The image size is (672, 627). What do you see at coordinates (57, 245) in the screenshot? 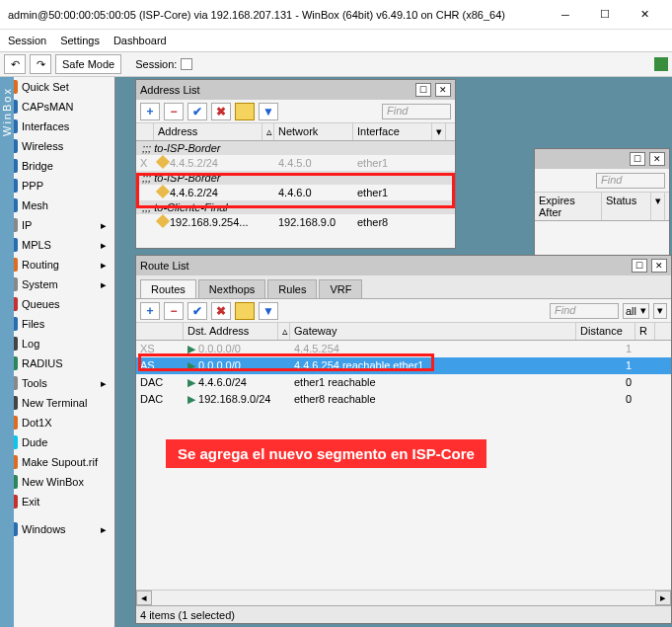
I see `sidebar-item-mpls: MPLS▸` at bounding box center [57, 245].